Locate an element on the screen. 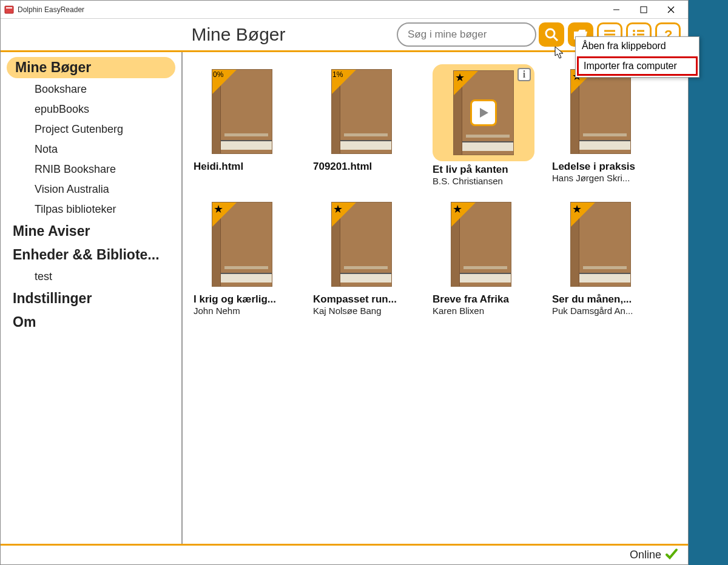 The height and width of the screenshot is (565, 728). book-title: Ledelse i praksis is located at coordinates (608, 167).